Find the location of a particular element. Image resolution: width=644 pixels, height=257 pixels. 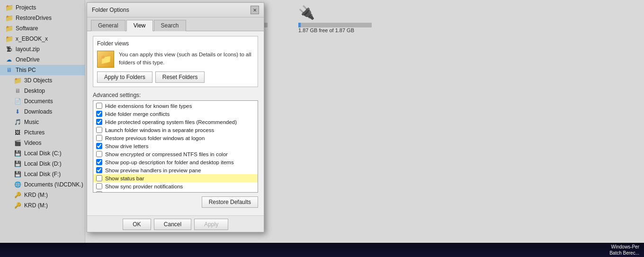

tab-general: General is located at coordinates (108, 26).